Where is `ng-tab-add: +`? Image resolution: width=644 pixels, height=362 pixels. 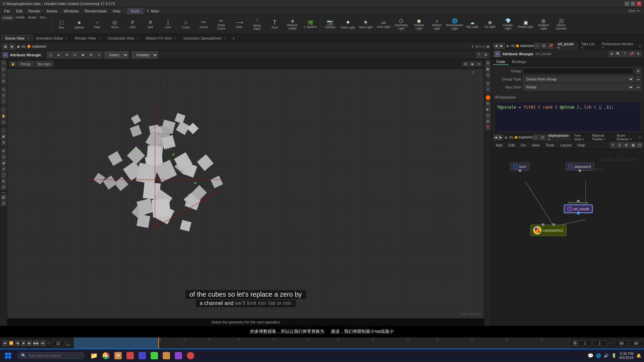
ng-tab-add: + is located at coordinates (640, 137).